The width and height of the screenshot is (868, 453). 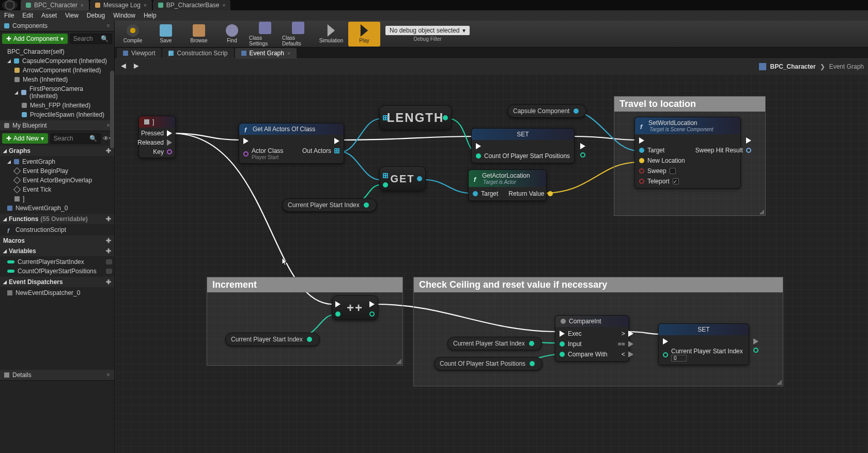 What do you see at coordinates (49, 15) in the screenshot?
I see `menu-asset: Asset` at bounding box center [49, 15].